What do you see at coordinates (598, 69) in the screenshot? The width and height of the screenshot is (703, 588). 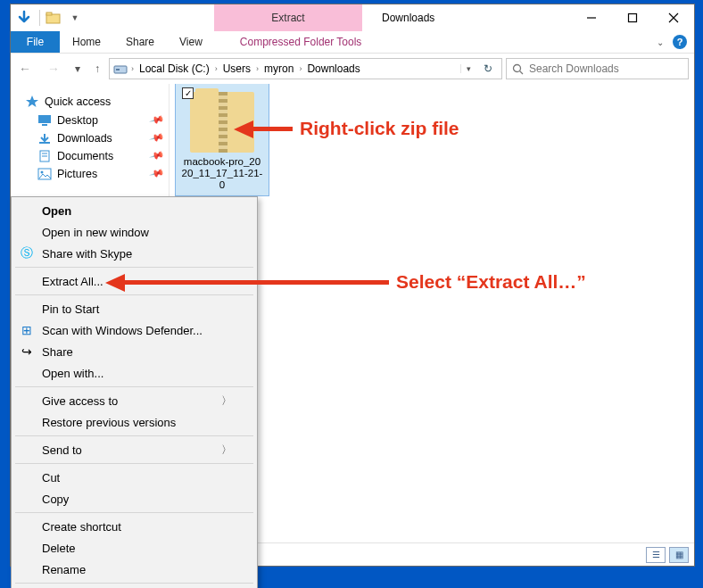 I see `search-input: Search Downloads` at bounding box center [598, 69].